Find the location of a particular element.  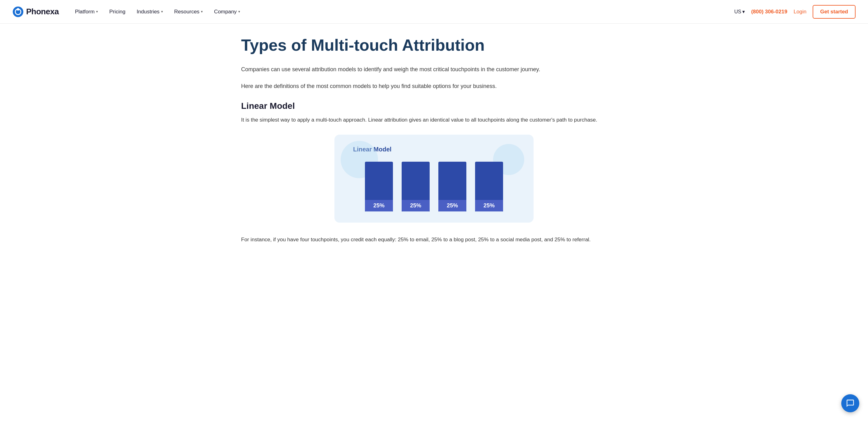

logo: Phonexa is located at coordinates (36, 12).